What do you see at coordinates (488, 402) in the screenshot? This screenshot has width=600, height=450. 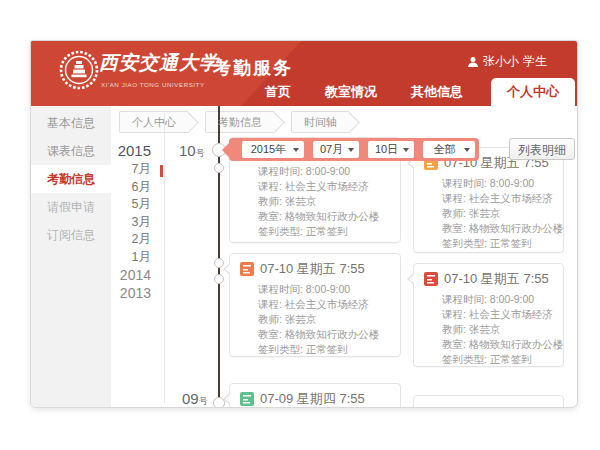 I see `attendance-card-partial` at bounding box center [488, 402].